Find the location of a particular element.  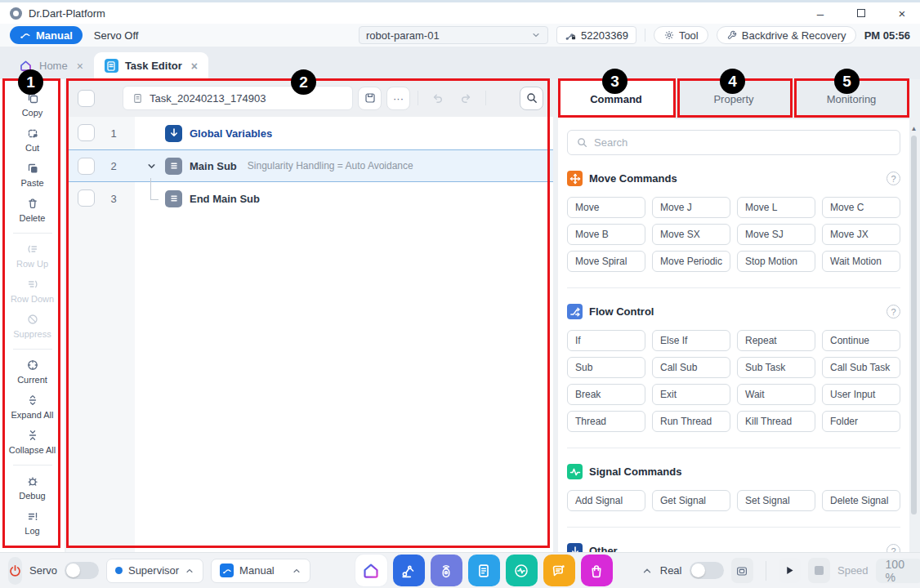

command-button-move-periodic: Move Periodic is located at coordinates (691, 261).